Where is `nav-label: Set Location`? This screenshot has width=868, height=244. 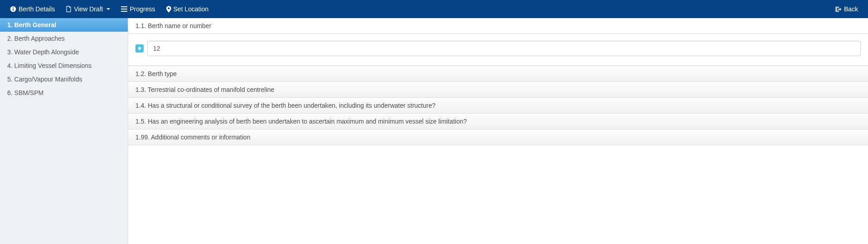 nav-label: Set Location is located at coordinates (191, 9).